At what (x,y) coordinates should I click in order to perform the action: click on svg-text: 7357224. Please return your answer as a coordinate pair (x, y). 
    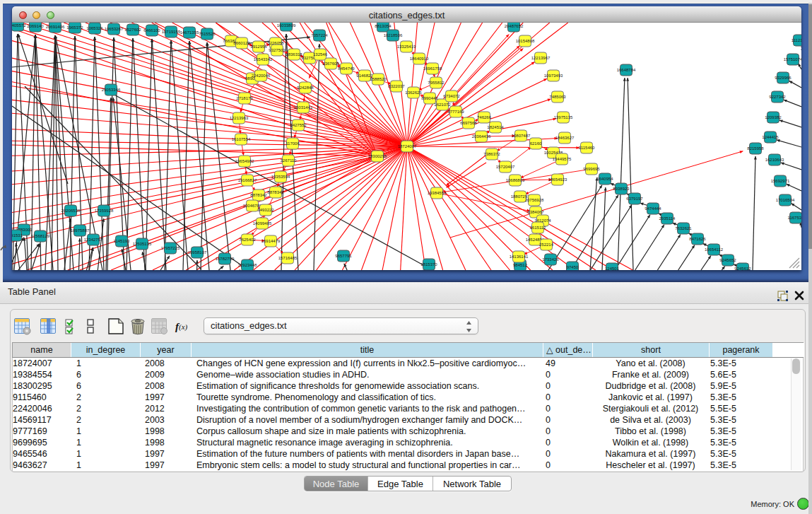
    Looking at the image, I should click on (319, 35).